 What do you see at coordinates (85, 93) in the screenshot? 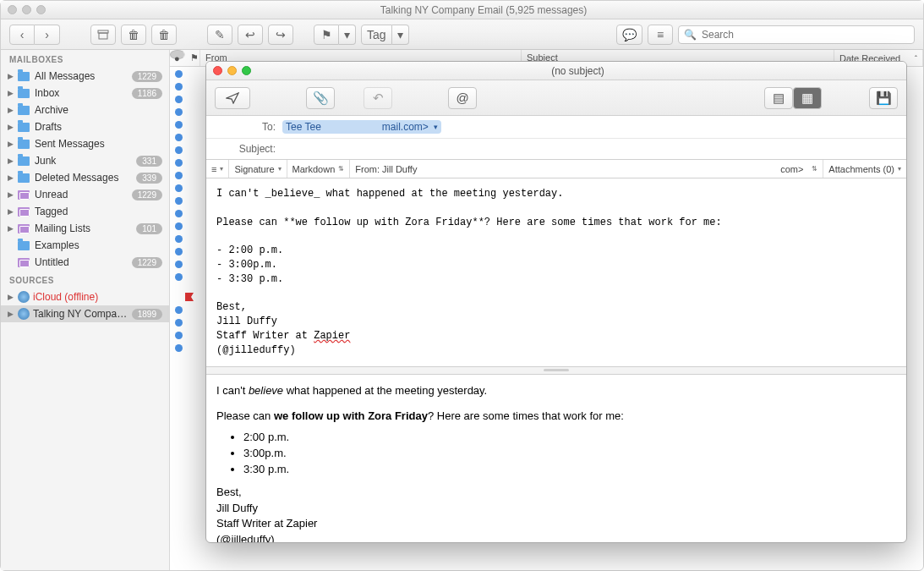
I see `sidebar-item-inbox: ▶Inbox1186` at bounding box center [85, 93].